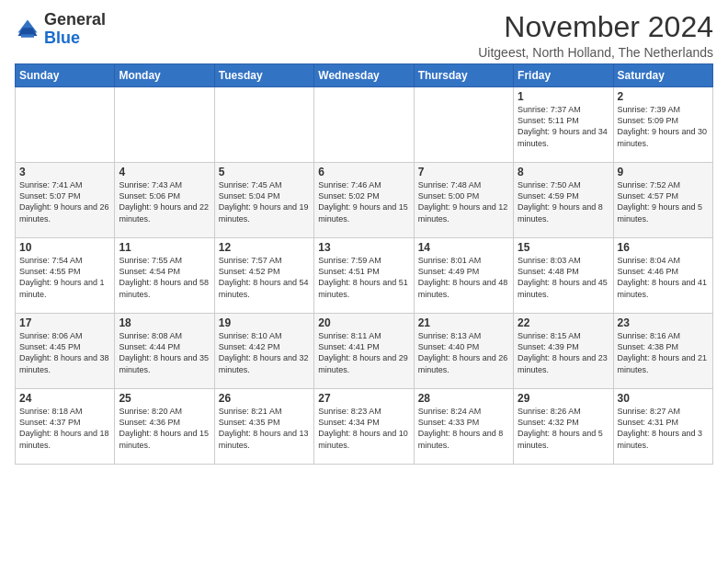 The image size is (728, 563). I want to click on logo-general: General, so click(75, 19).